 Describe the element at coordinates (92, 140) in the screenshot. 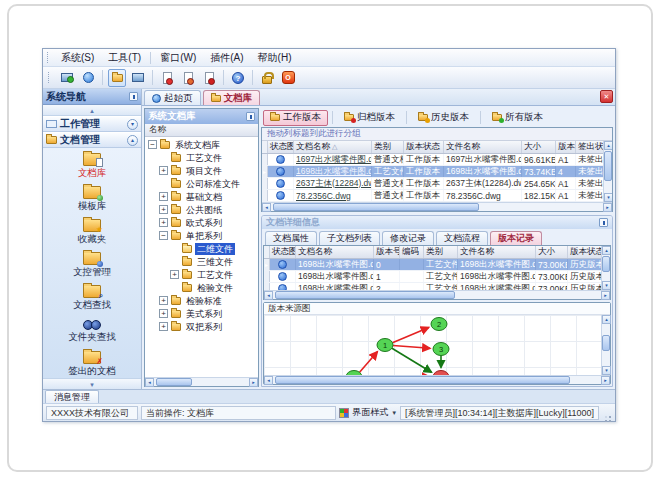

I see `sidebar-group-docs: 文档管理` at that location.